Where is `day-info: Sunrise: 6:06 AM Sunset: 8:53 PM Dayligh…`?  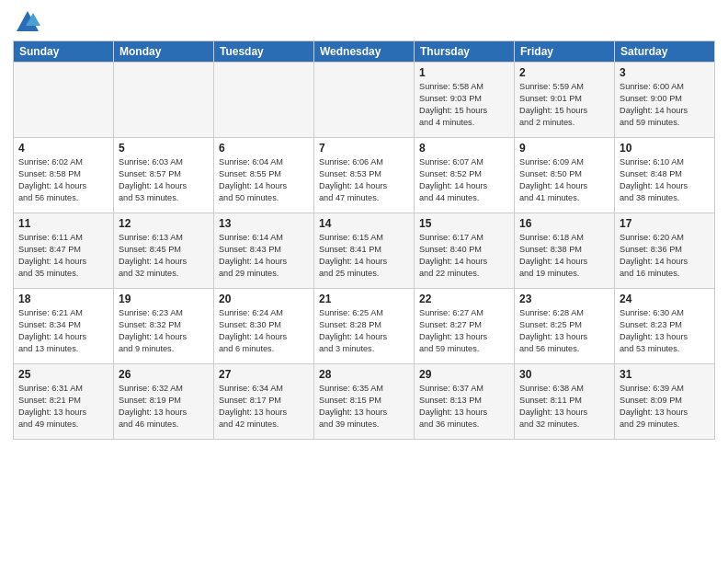
day-info: Sunrise: 6:06 AM Sunset: 8:53 PM Dayligh… is located at coordinates (364, 180).